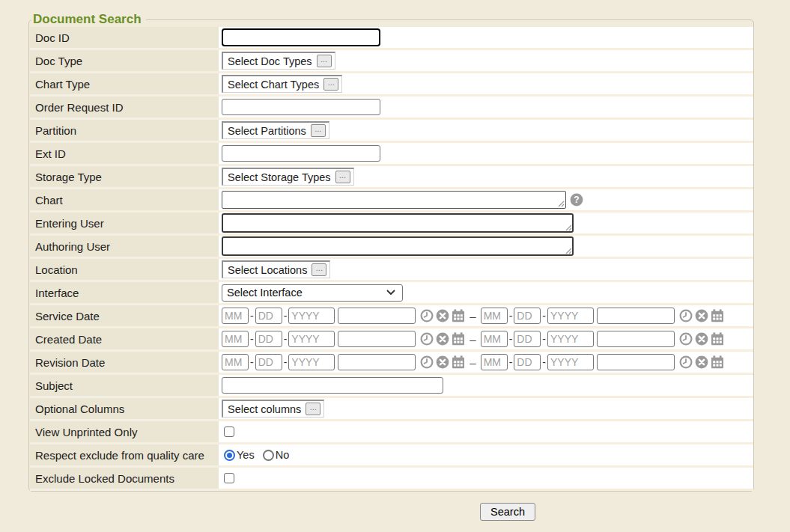 The height and width of the screenshot is (532, 790). I want to click on storage-type-browse-button: ..., so click(343, 177).